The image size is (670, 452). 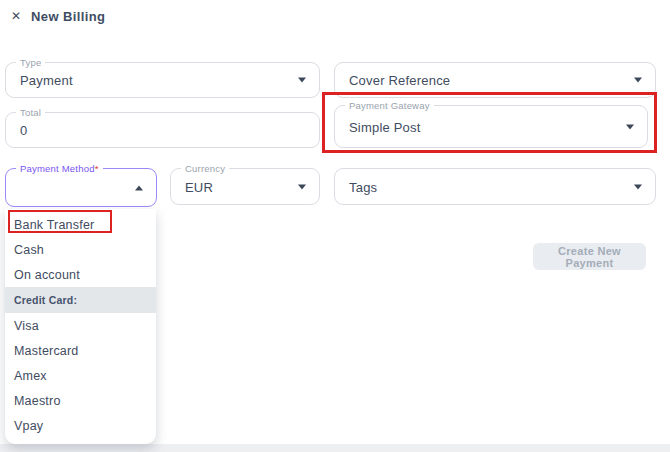 I want to click on dropdown-option: Bank Transfer, so click(x=80, y=224).